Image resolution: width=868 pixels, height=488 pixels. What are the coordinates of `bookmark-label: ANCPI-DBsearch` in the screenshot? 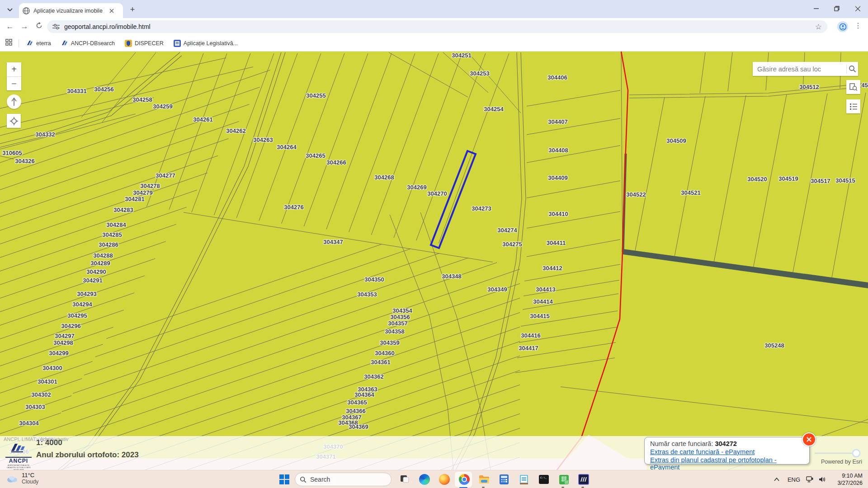 It's located at (93, 43).